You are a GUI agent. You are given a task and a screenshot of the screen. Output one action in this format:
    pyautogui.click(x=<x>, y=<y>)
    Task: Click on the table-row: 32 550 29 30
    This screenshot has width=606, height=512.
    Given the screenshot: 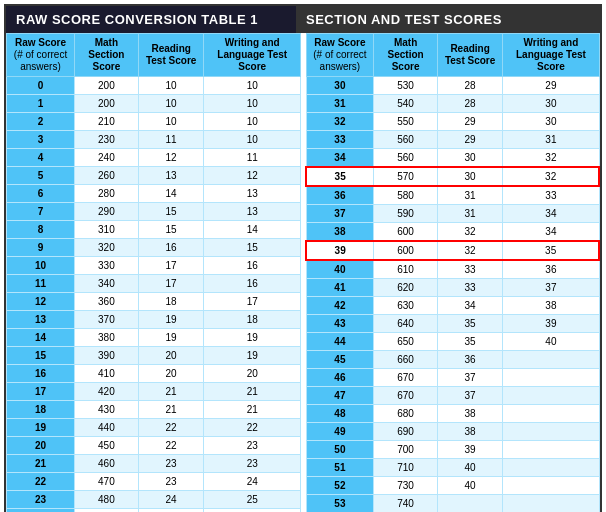 What is the action you would take?
    pyautogui.click(x=452, y=122)
    